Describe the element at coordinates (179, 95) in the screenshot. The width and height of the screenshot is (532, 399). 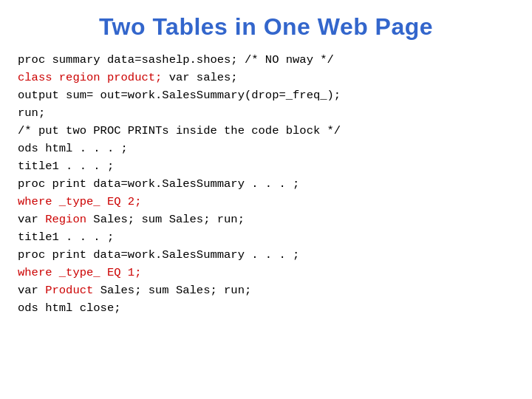
I see `code-segment: output sum= out=work.SalesSummary(drop=_…` at that location.